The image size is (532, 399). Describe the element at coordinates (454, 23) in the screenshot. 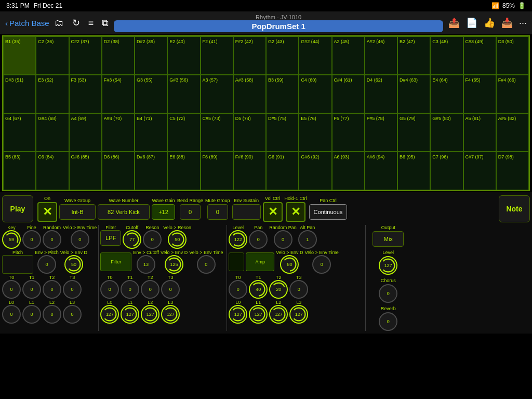

I see `send-icon: 📤` at that location.